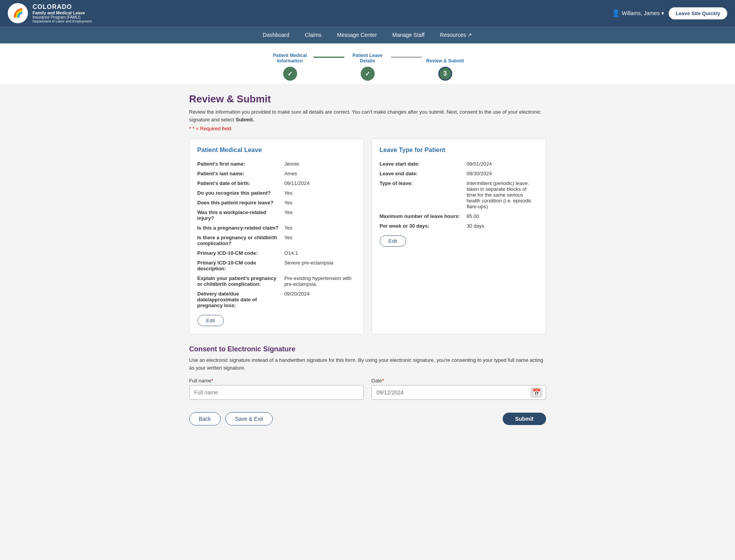 The height and width of the screenshot is (560, 735). What do you see at coordinates (277, 215) in the screenshot?
I see `table-row: Was this a workplace-related injury?Yes` at bounding box center [277, 215].